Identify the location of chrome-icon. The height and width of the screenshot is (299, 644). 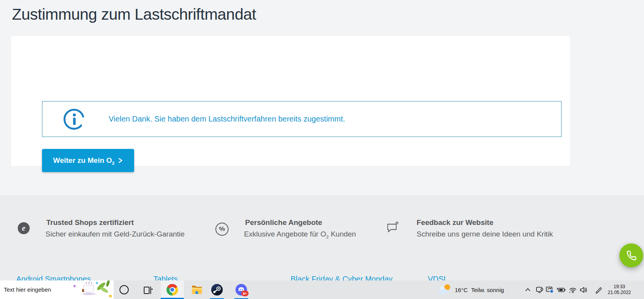
(172, 290).